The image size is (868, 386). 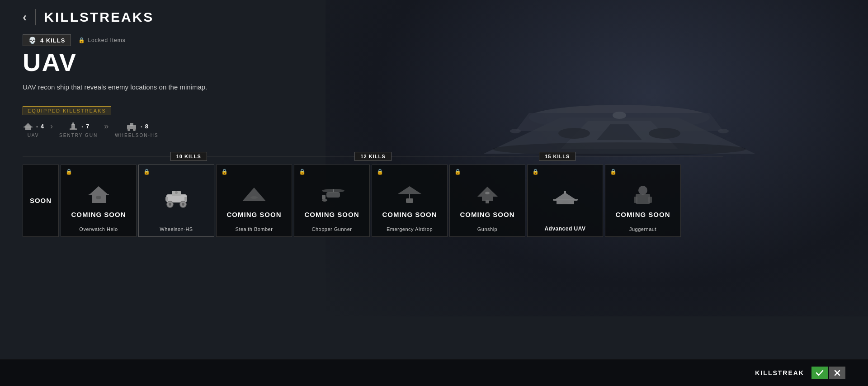 What do you see at coordinates (332, 195) in the screenshot?
I see `chopper-icon-area` at bounding box center [332, 195].